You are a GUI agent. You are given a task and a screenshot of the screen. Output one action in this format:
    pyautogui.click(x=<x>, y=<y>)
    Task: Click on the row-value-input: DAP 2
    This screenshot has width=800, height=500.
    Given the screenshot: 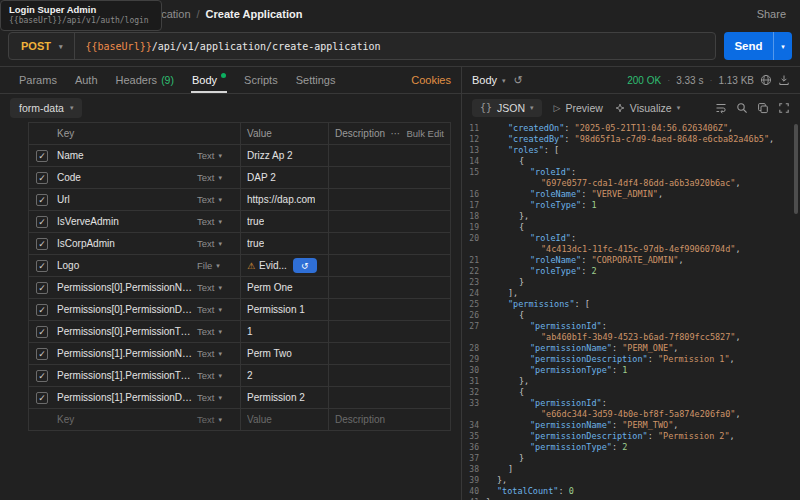 What is the action you would take?
    pyautogui.click(x=285, y=178)
    